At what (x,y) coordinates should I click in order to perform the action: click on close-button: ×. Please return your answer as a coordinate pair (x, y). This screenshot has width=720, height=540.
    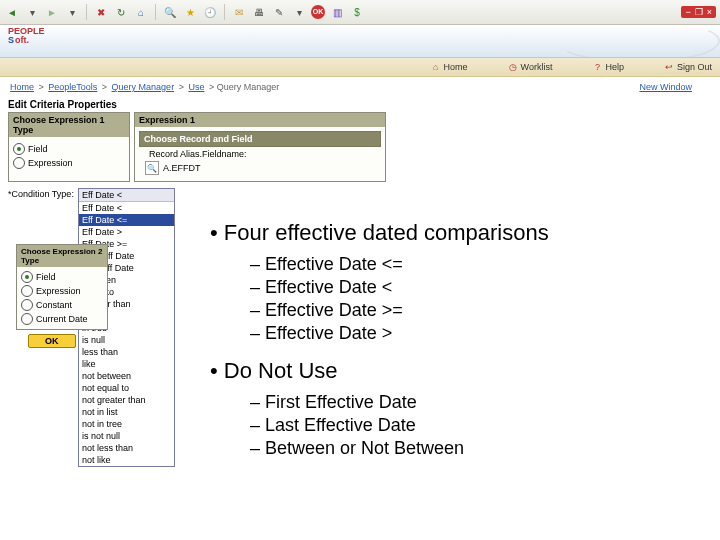
    Looking at the image, I should click on (710, 12).